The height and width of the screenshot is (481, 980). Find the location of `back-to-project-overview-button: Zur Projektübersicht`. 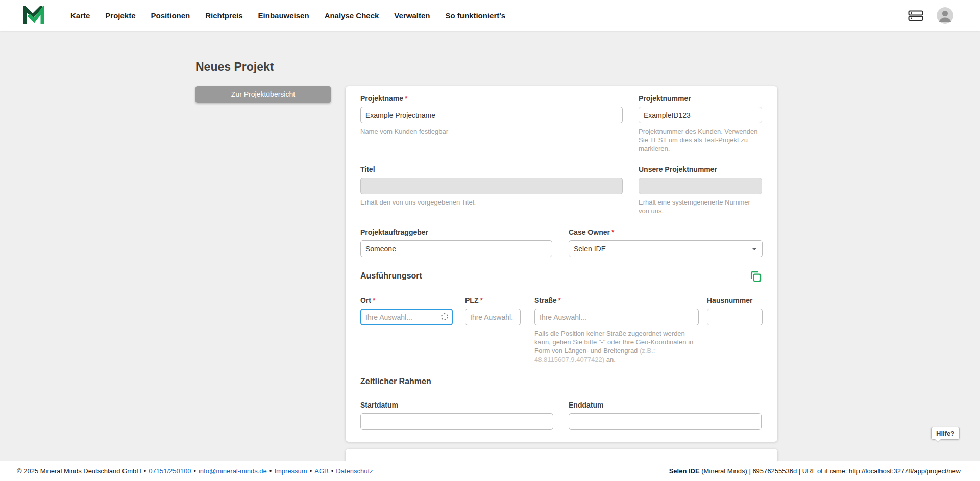

back-to-project-overview-button: Zur Projektübersicht is located at coordinates (263, 94).